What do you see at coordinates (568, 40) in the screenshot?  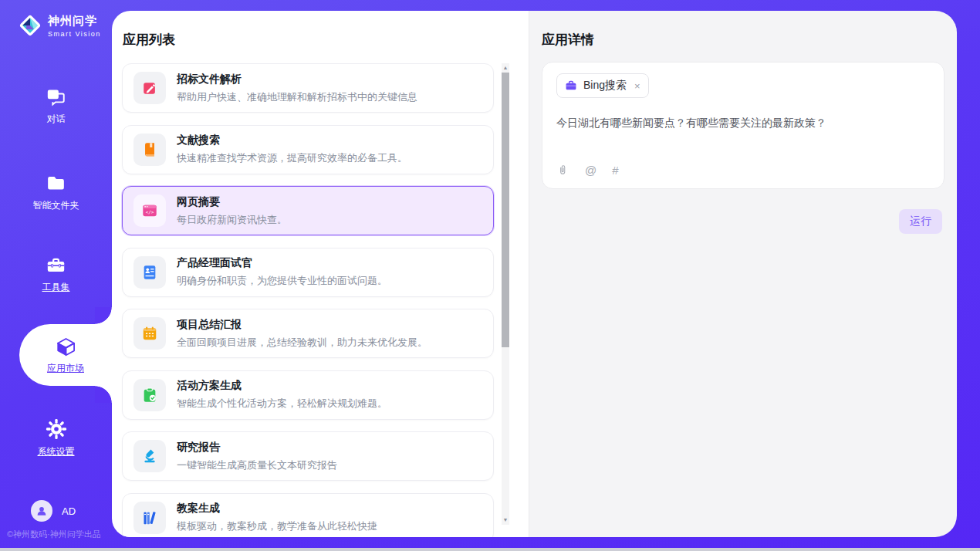 I see `app-detail-title: 应用详情` at bounding box center [568, 40].